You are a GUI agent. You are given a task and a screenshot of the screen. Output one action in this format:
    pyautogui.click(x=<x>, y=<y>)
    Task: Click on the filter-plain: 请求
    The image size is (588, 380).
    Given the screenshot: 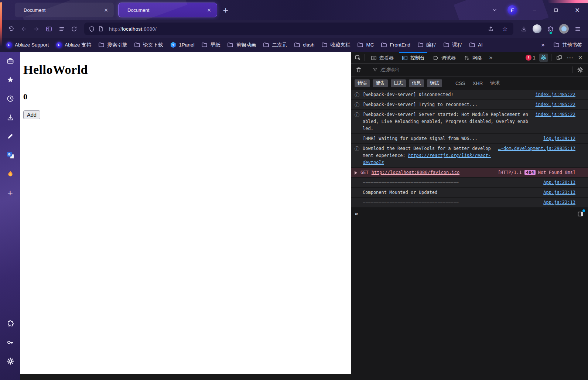 What is the action you would take?
    pyautogui.click(x=495, y=83)
    